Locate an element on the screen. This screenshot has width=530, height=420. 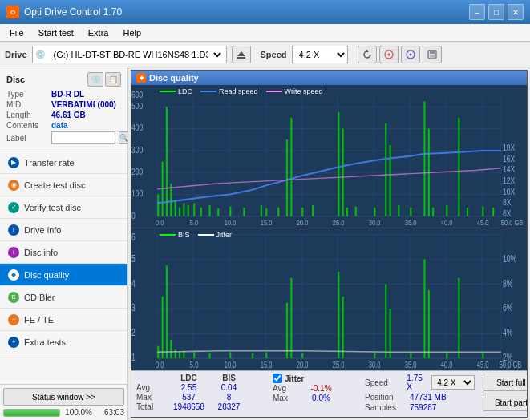
drive-label: Drive is located at coordinates (16, 55).